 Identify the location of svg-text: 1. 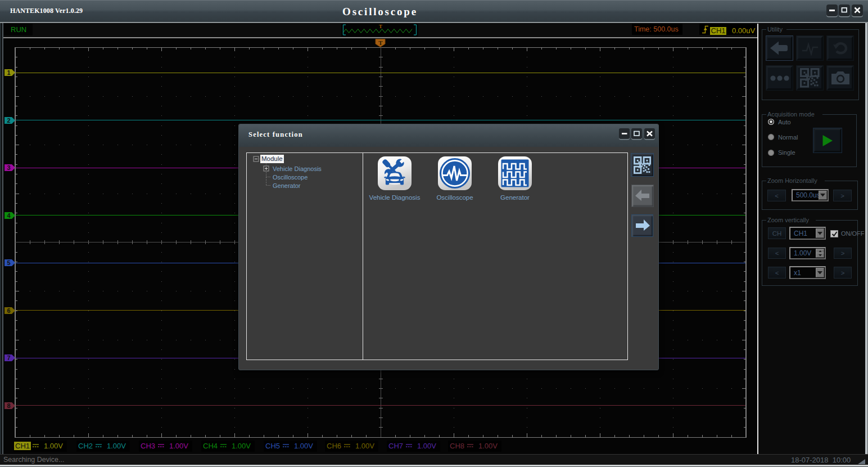
(8, 73).